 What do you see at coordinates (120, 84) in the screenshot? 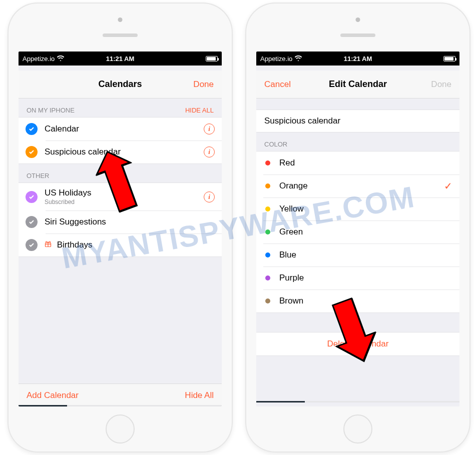
I see `page-title: Calendars` at bounding box center [120, 84].